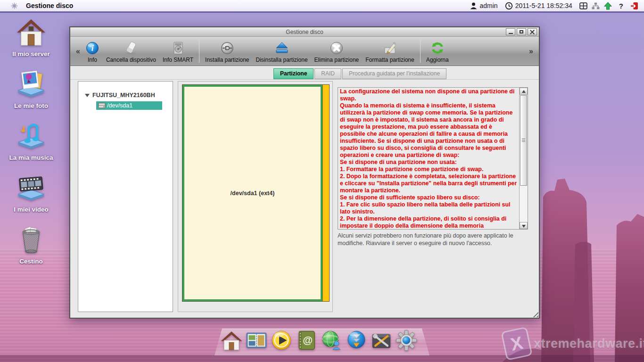 The height and width of the screenshot is (362, 644). What do you see at coordinates (125, 197) in the screenshot?
I see `device-tree-panel: FUJITSU_MHY2160BH /dev/sda1` at bounding box center [125, 197].